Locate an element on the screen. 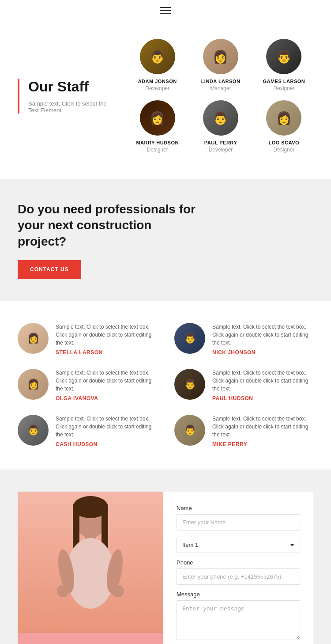 The width and height of the screenshot is (331, 644). staff-member-name: LINDA LARSON is located at coordinates (221, 81).